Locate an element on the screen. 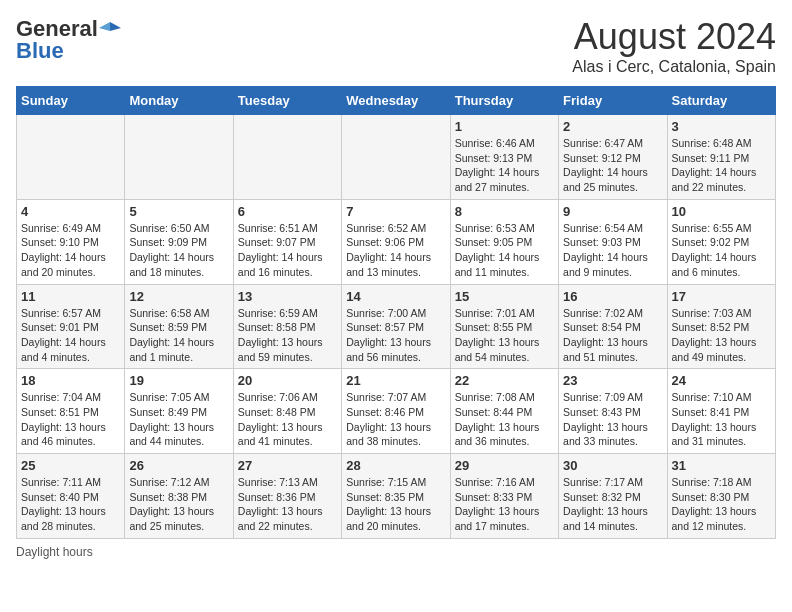  day-header-saturday: Saturday is located at coordinates (721, 101).